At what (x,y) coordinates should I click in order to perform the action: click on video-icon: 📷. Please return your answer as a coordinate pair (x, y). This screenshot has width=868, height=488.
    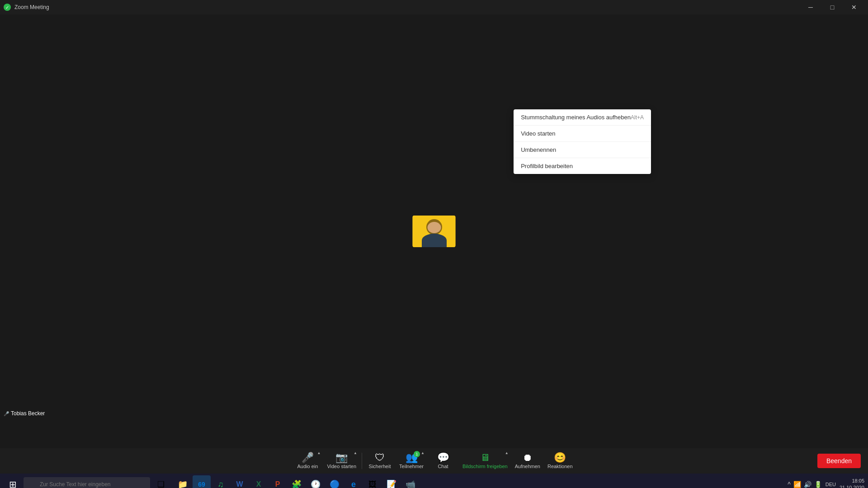
    Looking at the image, I should click on (342, 458).